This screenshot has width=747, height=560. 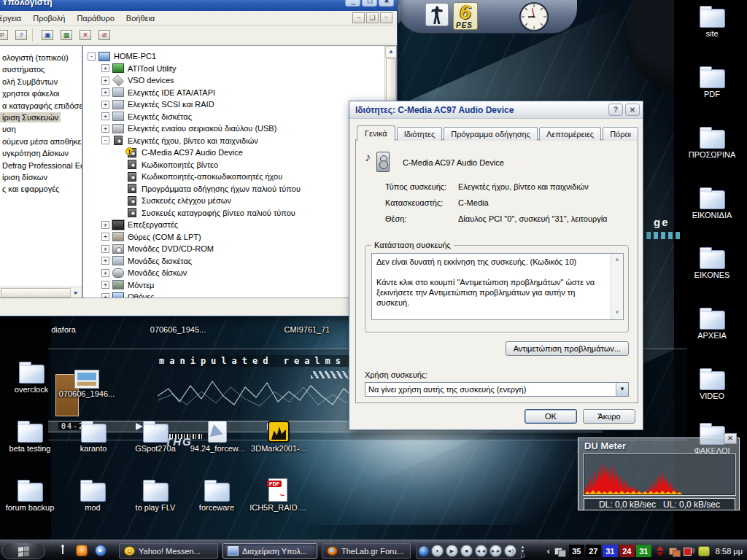 I want to click on du-meter-window: DU Meter ✕ DL: 0,0 kB/sec UL: 0,0 kB/sec, so click(x=659, y=474).